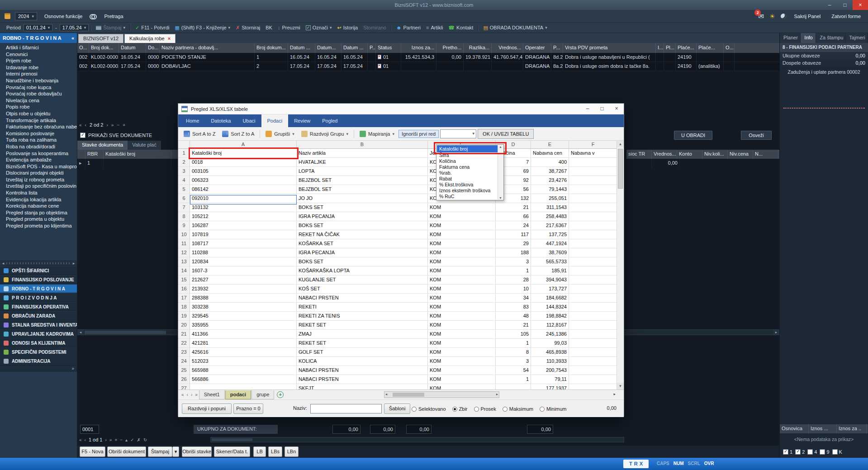  I want to click on column-header: Naziv partnera - dobavlj..., so click(207, 48).